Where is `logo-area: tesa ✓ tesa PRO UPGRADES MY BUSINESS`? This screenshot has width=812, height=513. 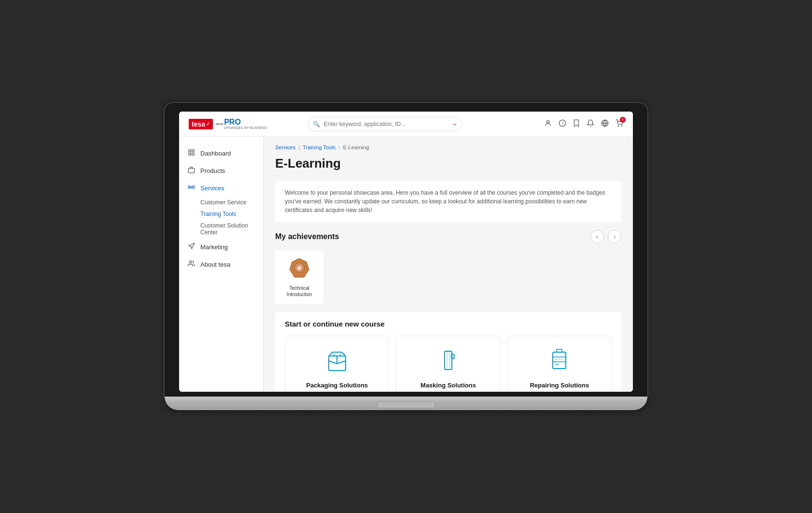 logo-area: tesa ✓ tesa PRO UPGRADES MY BUSINESS is located at coordinates (228, 124).